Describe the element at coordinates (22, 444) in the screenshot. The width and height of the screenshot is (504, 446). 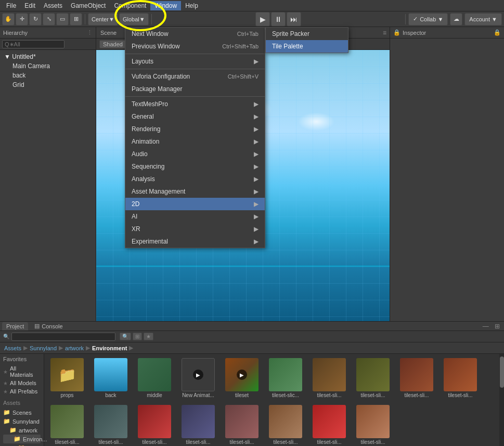
I see `assets-props: 📁 prop...` at that location.